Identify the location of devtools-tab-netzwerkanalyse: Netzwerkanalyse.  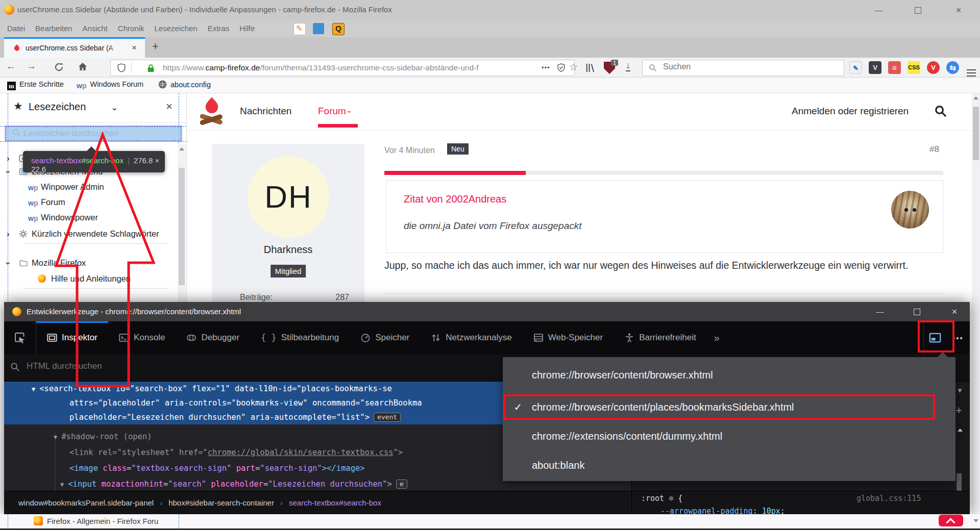
(471, 338).